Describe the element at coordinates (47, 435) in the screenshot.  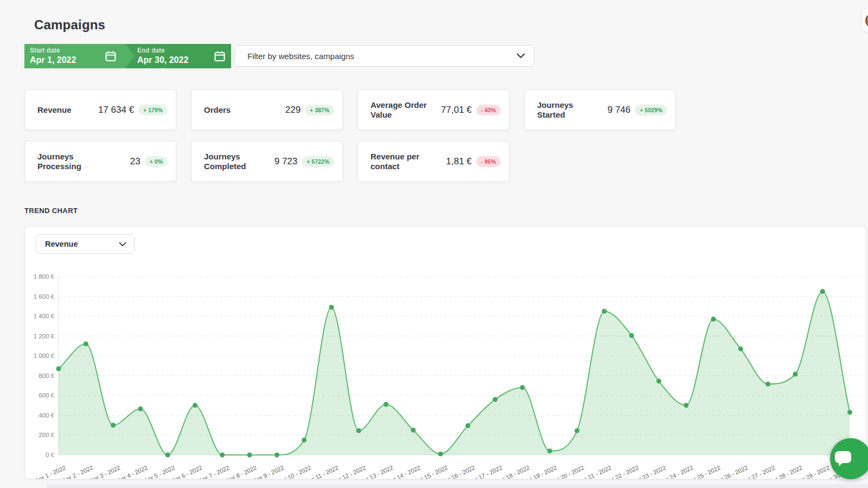
I see `y-tick-label: 200 €` at that location.